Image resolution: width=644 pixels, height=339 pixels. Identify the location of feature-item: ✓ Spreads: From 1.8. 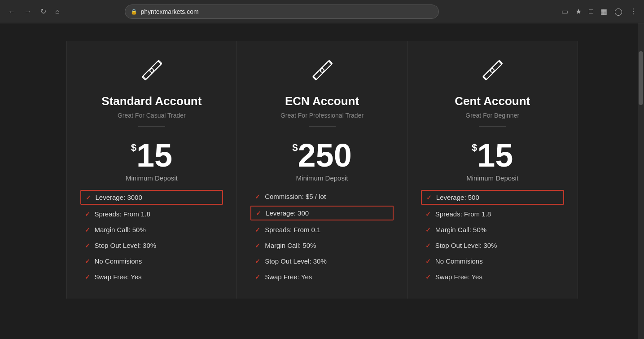
(493, 214).